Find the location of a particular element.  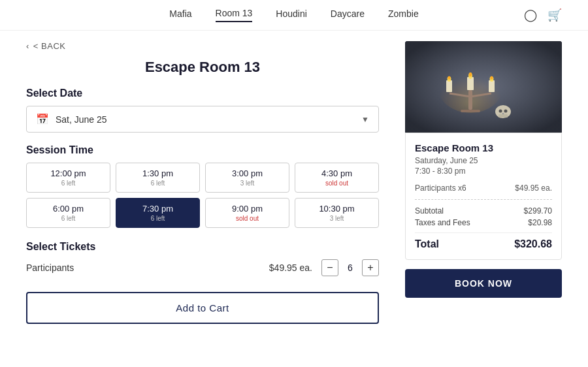

participants-label: Participants is located at coordinates (50, 268).